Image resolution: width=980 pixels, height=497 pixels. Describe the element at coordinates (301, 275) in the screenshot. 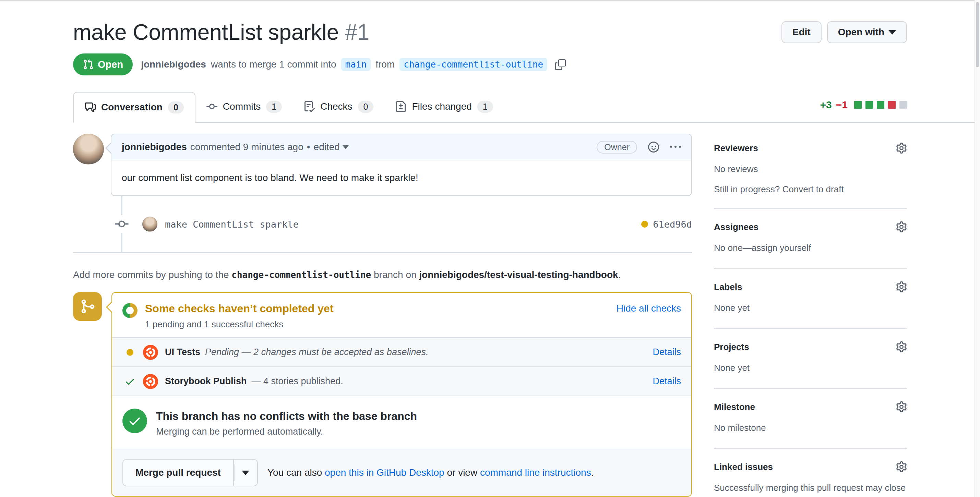

I see `push-note-branch: change-commentlist-outline` at that location.